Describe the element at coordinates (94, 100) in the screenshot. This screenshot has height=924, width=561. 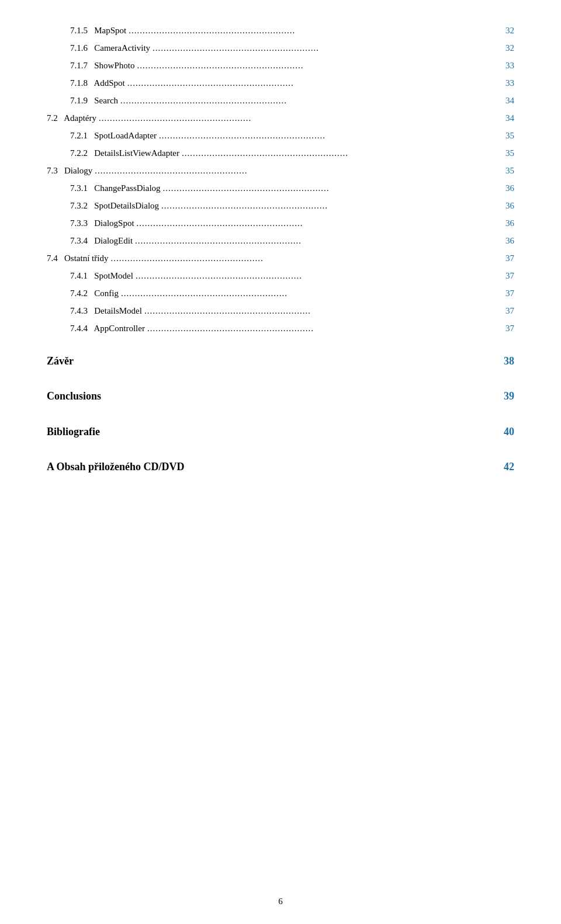
I see `entry-label: 7.1.9 Search` at that location.